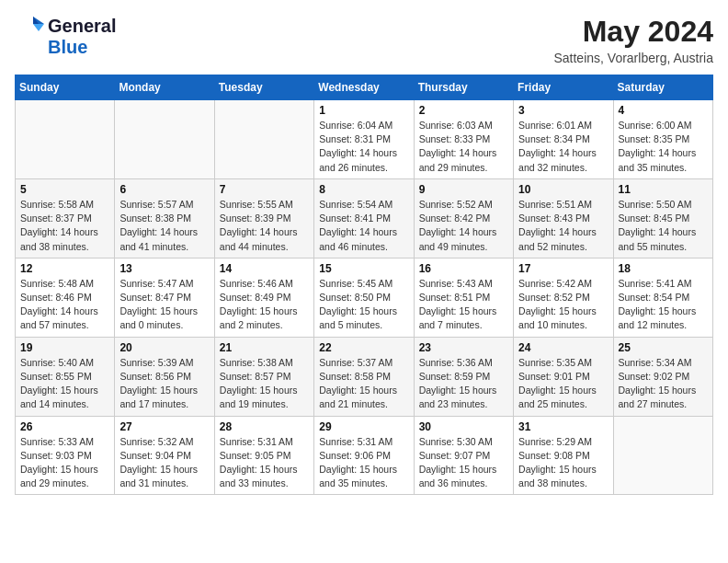  What do you see at coordinates (64, 427) in the screenshot?
I see `day-number: 26` at bounding box center [64, 427].